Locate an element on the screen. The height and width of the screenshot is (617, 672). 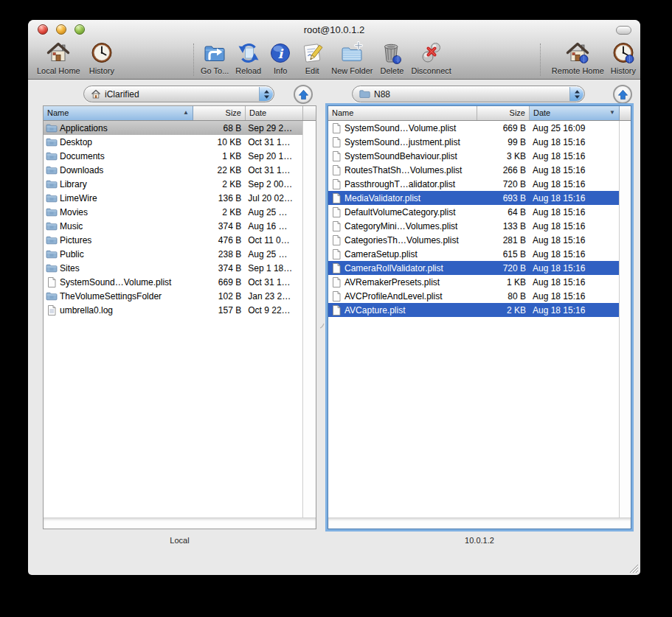
file-row: SystemSound…Volume.plist669 BOct 31 1… is located at coordinates (173, 282).